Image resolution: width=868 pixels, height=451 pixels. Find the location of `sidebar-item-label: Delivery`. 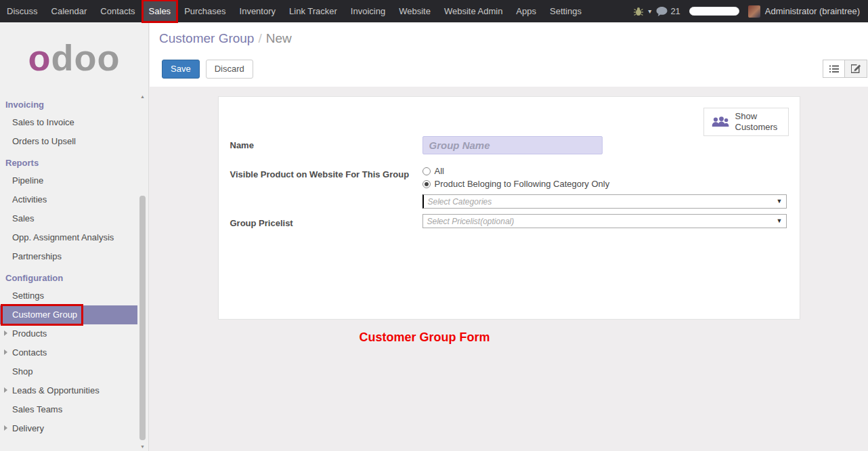

sidebar-item-label: Delivery is located at coordinates (28, 428).